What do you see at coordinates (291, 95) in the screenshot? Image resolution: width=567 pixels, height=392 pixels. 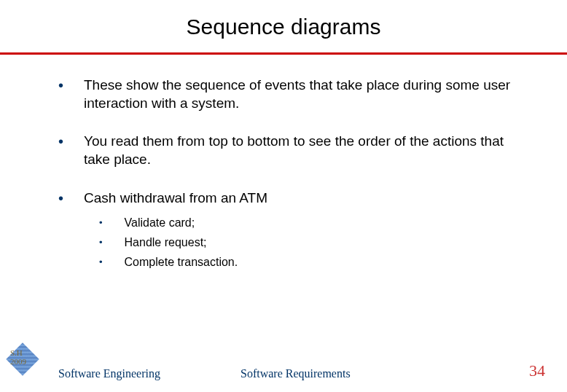 I see `bullet-item: • These show the sequence of events that…` at bounding box center [291, 95].